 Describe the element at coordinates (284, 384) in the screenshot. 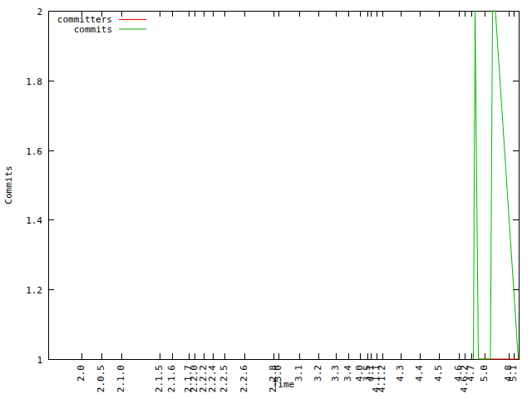

I see `x-axis-title: Time` at that location.